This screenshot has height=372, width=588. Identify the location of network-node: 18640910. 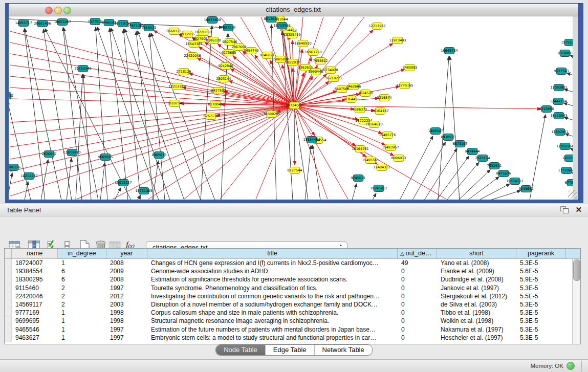
(303, 44).